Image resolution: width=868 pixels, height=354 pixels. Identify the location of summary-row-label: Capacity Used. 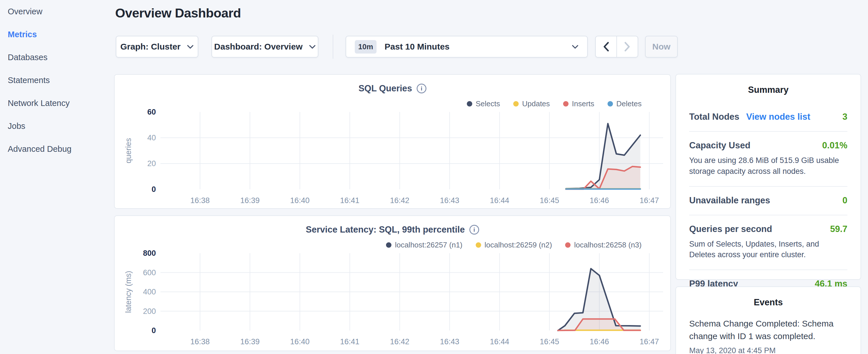
(720, 146).